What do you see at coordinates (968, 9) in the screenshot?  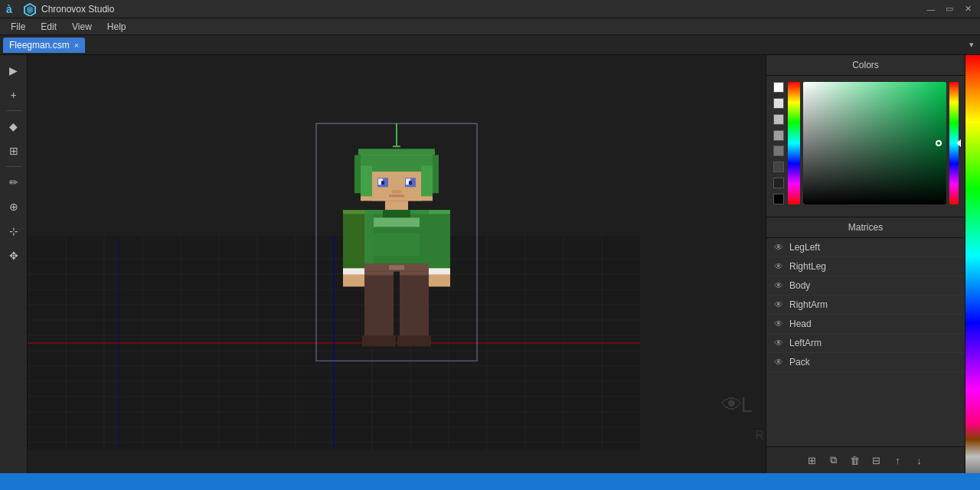 I see `close-button: ✕` at bounding box center [968, 9].